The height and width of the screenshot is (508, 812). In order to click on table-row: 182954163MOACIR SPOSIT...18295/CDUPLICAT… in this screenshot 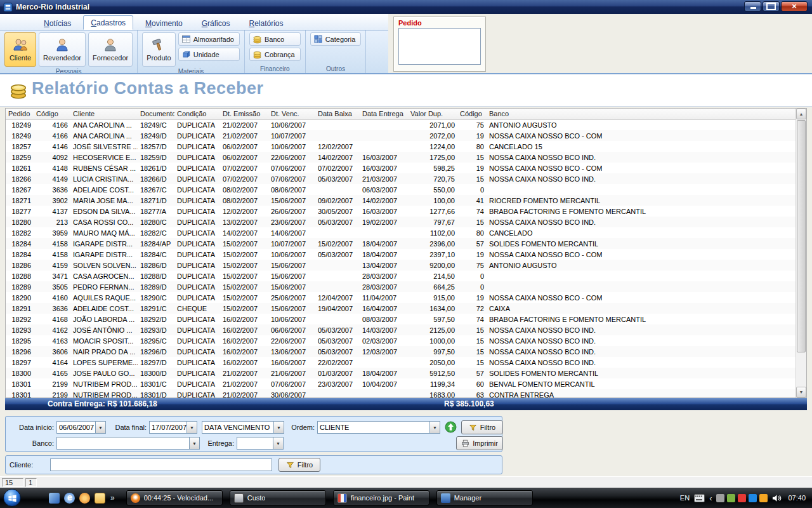, I will do `click(401, 340)`.